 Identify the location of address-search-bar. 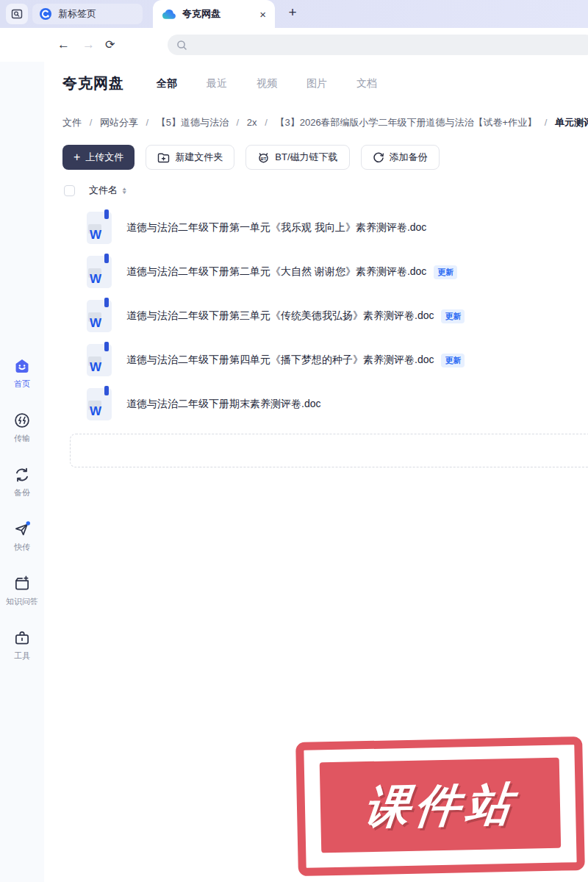
(378, 45).